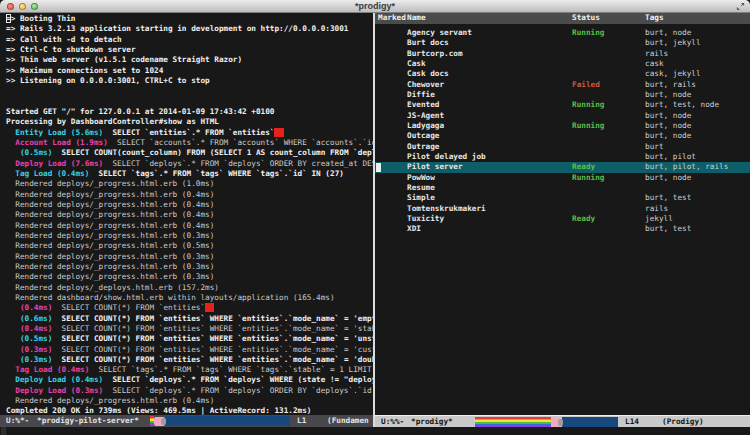 This screenshot has height=435, width=750. What do you see at coordinates (423, 136) in the screenshot?
I see `service-name: Outcage` at bounding box center [423, 136].